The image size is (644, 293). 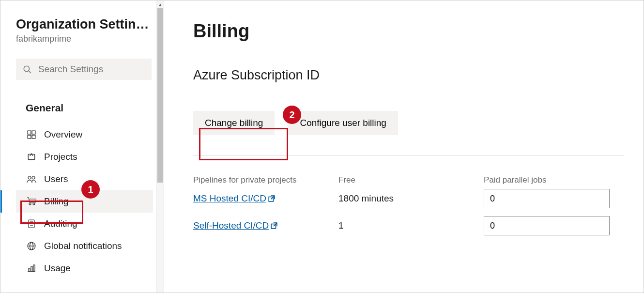 I want to click on search-input: Search Settings, so click(x=84, y=69).